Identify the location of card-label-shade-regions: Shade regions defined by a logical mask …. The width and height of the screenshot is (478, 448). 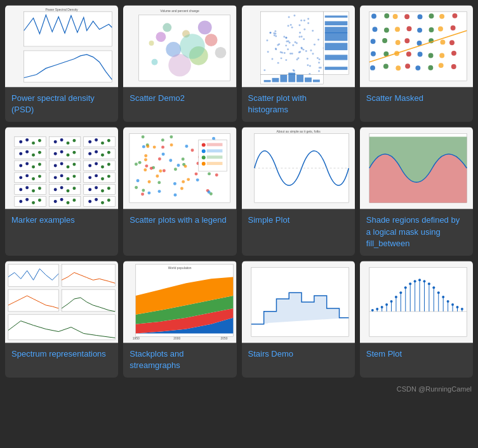
(416, 232).